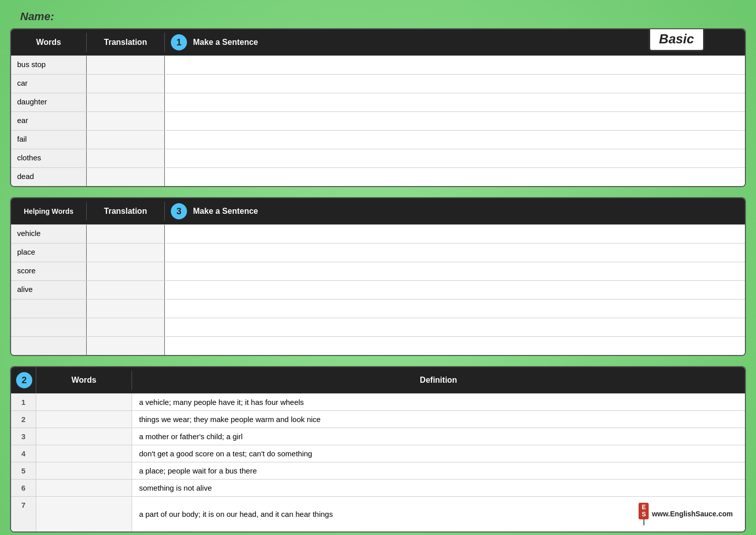 The width and height of the screenshot is (756, 535). What do you see at coordinates (24, 437) in the screenshot?
I see `row-num: 3` at bounding box center [24, 437].